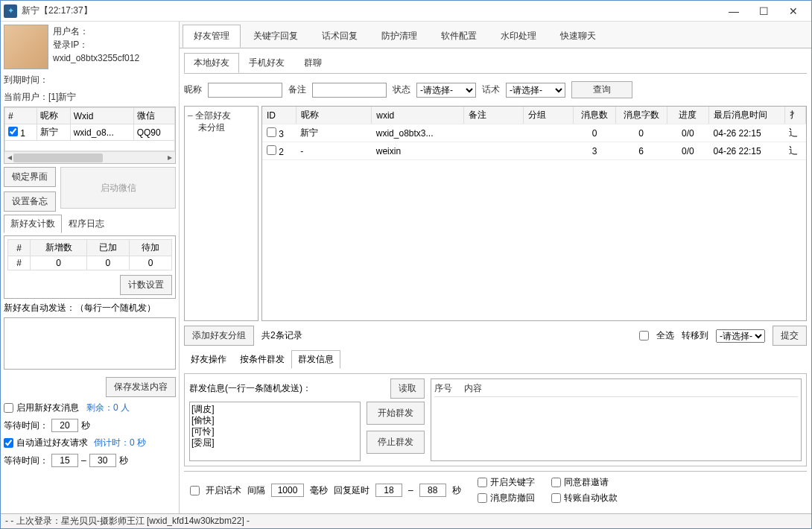  Describe the element at coordinates (495, 490) in the screenshot. I see `bottom-bar: 开启话术 间隔 毫秒 回复延时 – 秒 开启关键字 消息防撤回 同意群邀请` at that location.